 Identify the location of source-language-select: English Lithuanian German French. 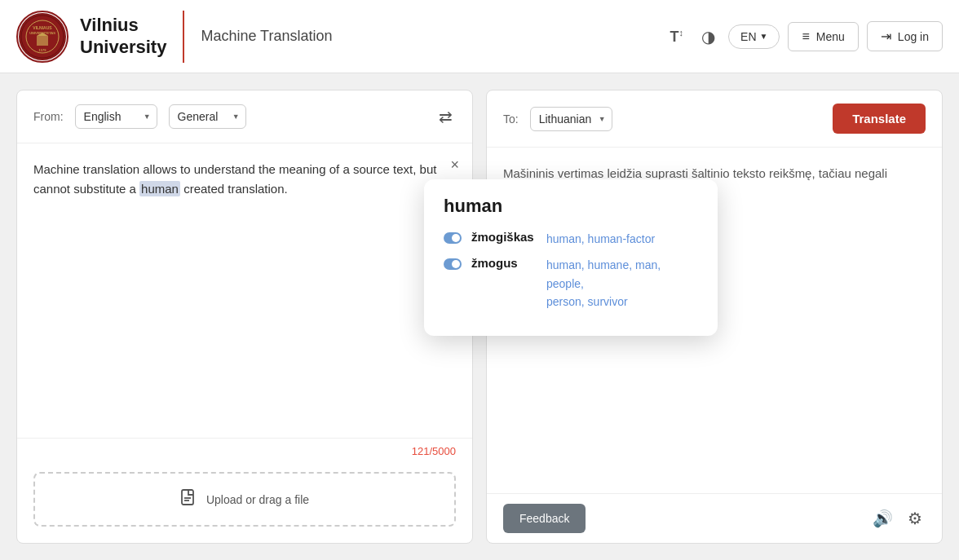
(116, 117).